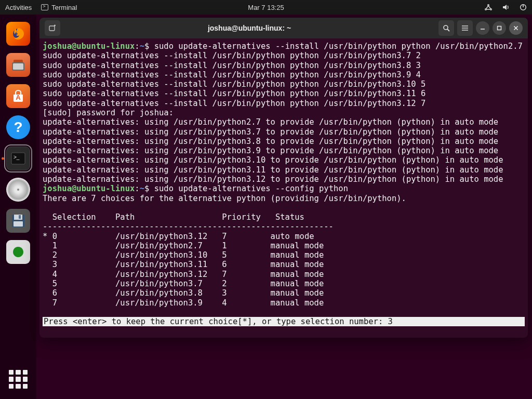  I want to click on network-icon, so click(488, 7).